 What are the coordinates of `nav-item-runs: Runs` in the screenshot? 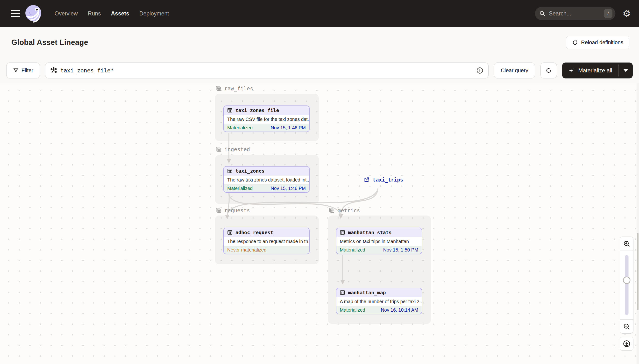 It's located at (95, 14).